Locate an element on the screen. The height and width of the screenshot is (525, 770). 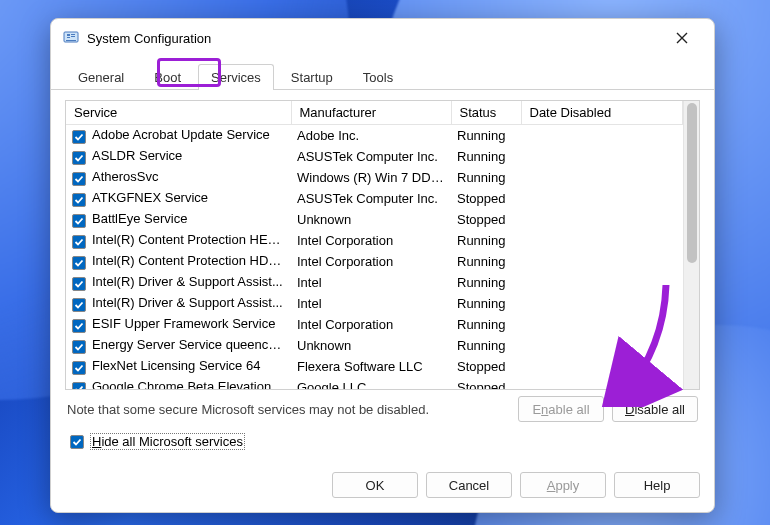
table-row: Energy Server Service queencreekUnknownR… is located at coordinates (374, 346).